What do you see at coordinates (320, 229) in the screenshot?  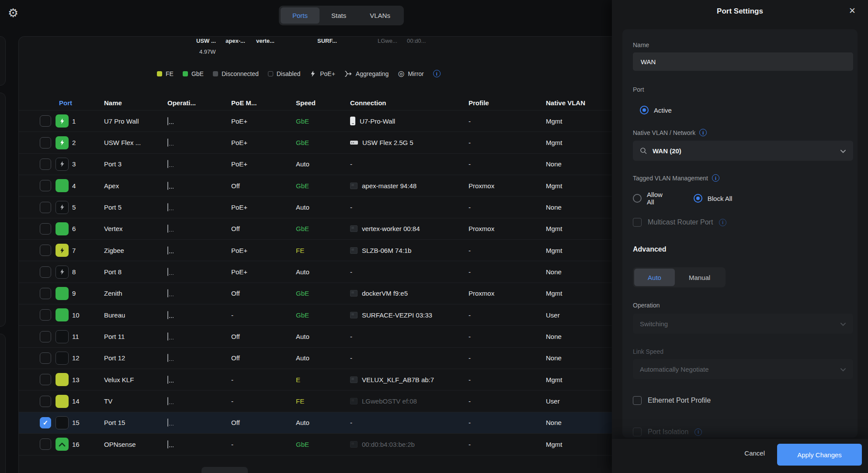 I see `table-row: 6VertexOffGbEvertex-worker 00:84ProxmoxM…` at bounding box center [320, 229].